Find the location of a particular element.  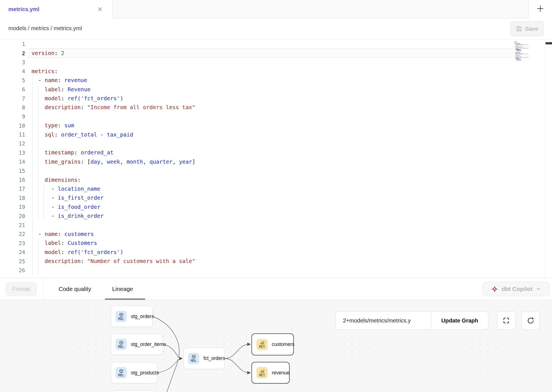

line-number: 25 is located at coordinates (13, 261).